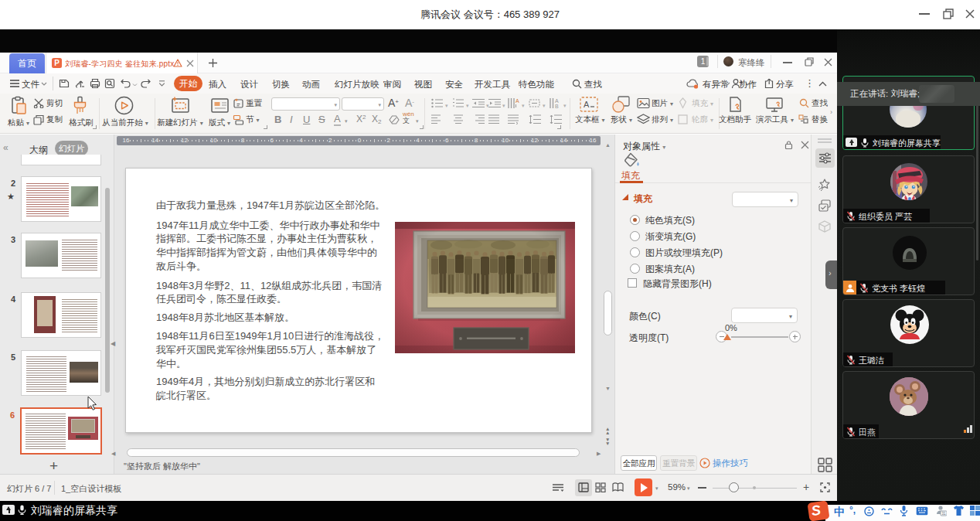 The height and width of the screenshot is (521, 980). I want to click on svg-text: 31, so click(944, 513).